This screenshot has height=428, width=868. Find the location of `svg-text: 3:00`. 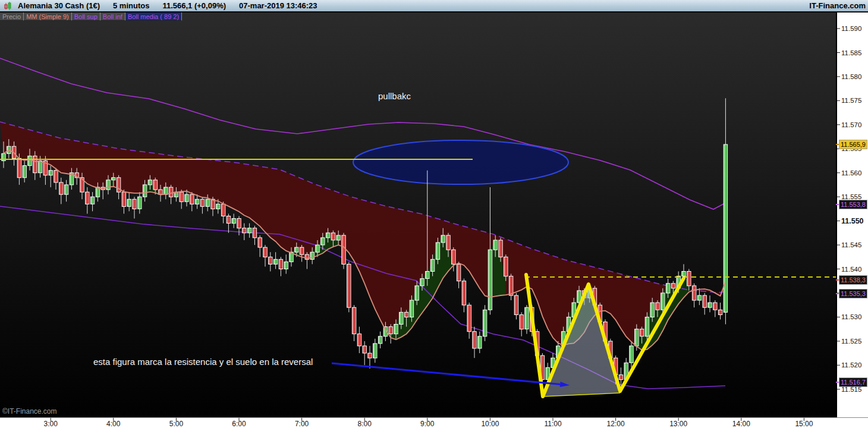

svg-text: 3:00 is located at coordinates (51, 424).